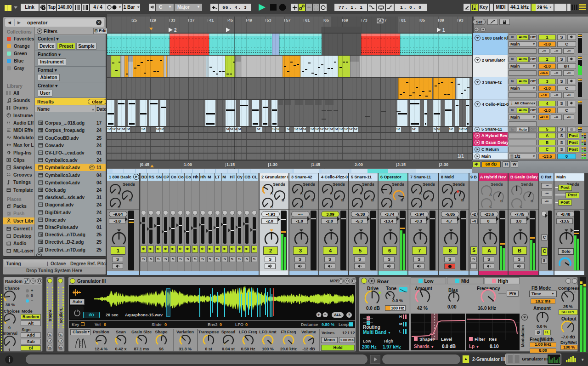 The image size is (588, 366). Describe the element at coordinates (175, 30) in the screenshot. I see `svg-text: 2` at that location.